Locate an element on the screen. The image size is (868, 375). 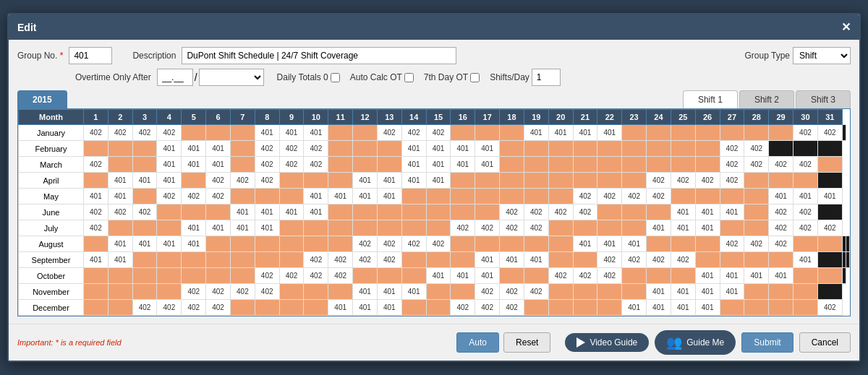
shifts-per-day-input is located at coordinates (546, 77).